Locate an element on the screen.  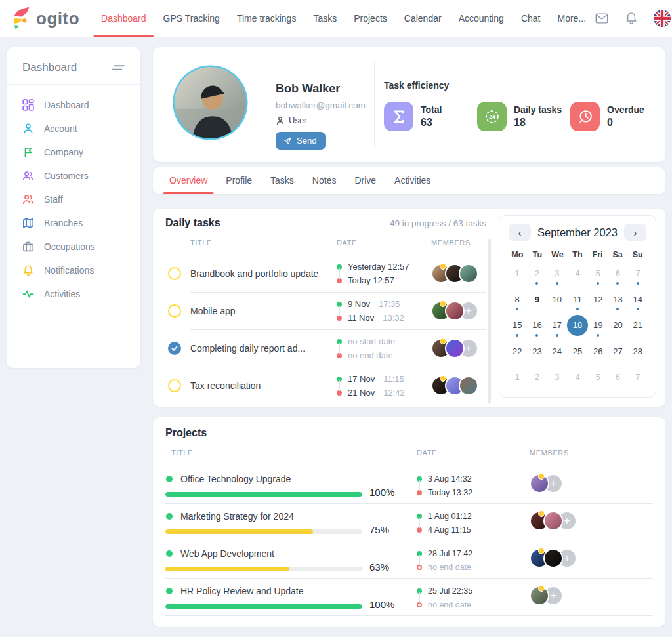
calendar-day: 25 is located at coordinates (578, 352).